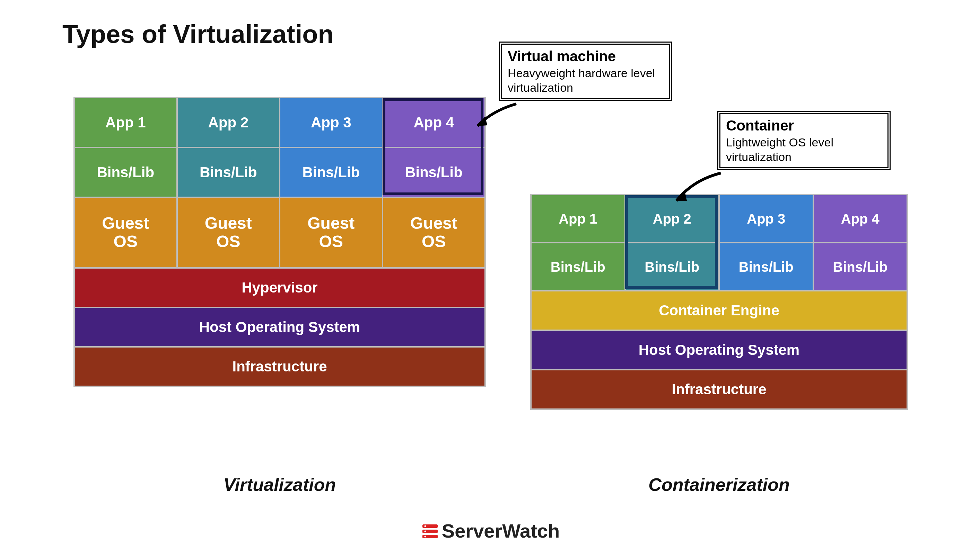 This screenshot has height=558, width=980. I want to click on vm-callout: Virtual machine Heavyweight hardware lev…, so click(586, 71).